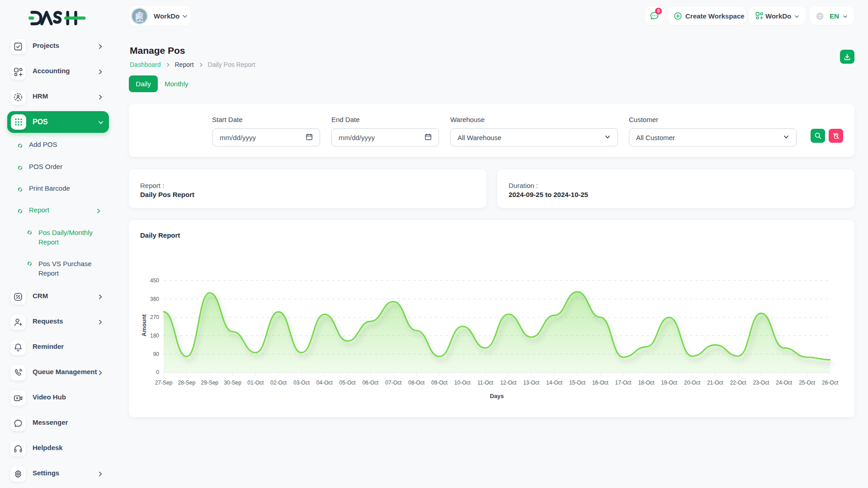 This screenshot has width=868, height=488. Describe the element at coordinates (256, 383) in the screenshot. I see `svg-text: 01-Oct` at that location.